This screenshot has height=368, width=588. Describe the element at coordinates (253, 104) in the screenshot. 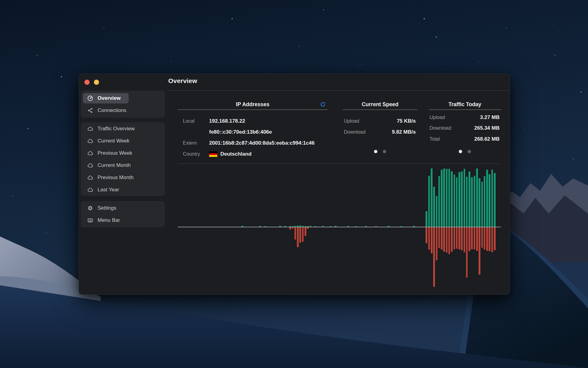

I see `panel-title-text: IP Addresses` at that location.